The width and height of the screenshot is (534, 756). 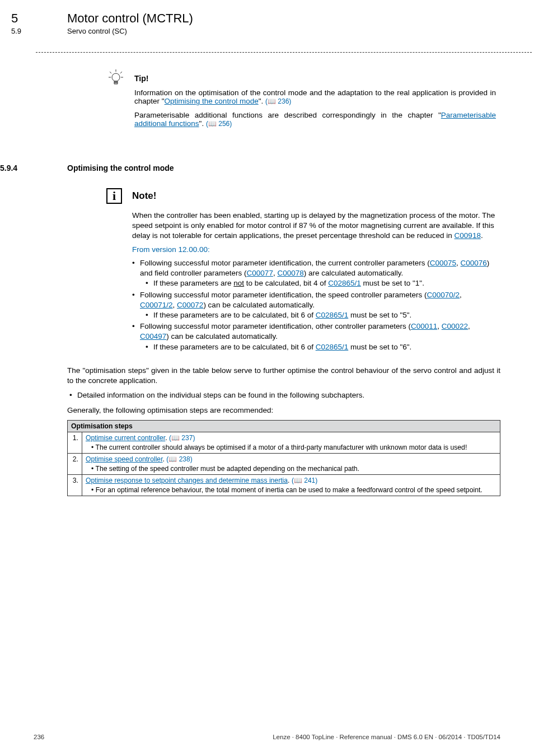 What do you see at coordinates (424, 326) in the screenshot?
I see `c00011-link: C00011` at bounding box center [424, 326].